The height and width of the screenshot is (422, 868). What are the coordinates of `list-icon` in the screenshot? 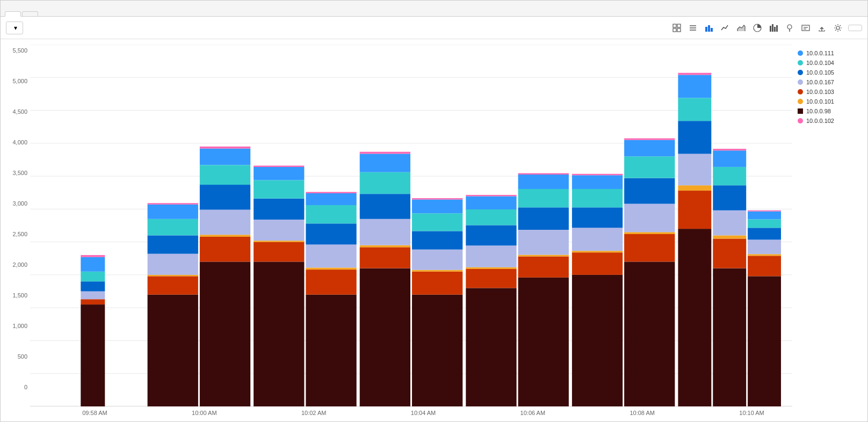 It's located at (693, 28).